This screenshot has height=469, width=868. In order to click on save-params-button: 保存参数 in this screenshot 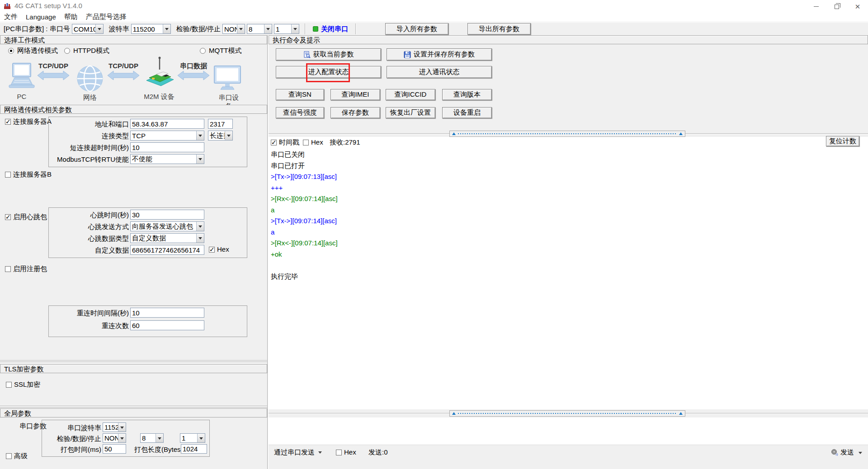, I will do `click(355, 113)`.